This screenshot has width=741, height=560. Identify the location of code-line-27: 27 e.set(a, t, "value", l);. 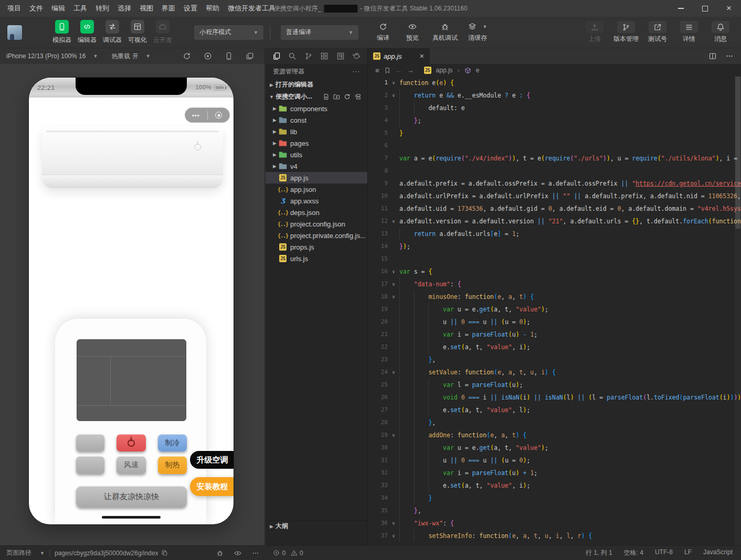
(554, 410).